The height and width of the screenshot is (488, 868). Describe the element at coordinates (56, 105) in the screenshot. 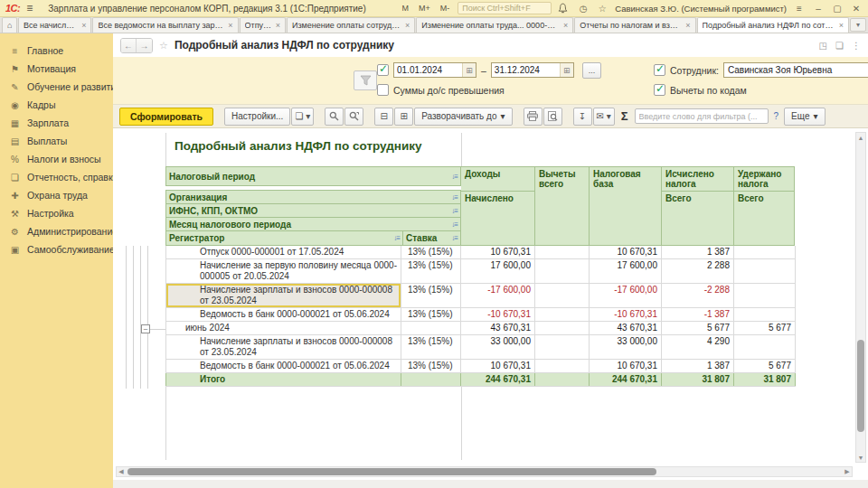

I see `sidebar-item-staff: ◉Кадры` at that location.